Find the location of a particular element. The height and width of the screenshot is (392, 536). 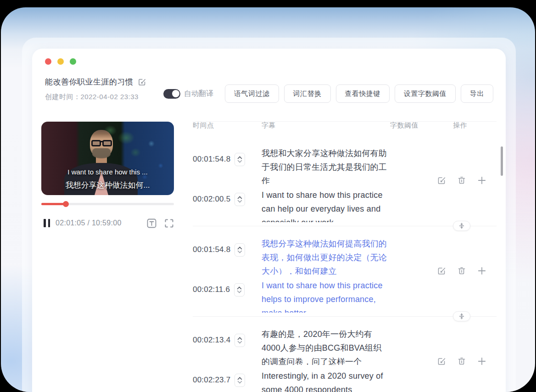

subtitle-text: I want to share how this practice helps … is located at coordinates (325, 296).